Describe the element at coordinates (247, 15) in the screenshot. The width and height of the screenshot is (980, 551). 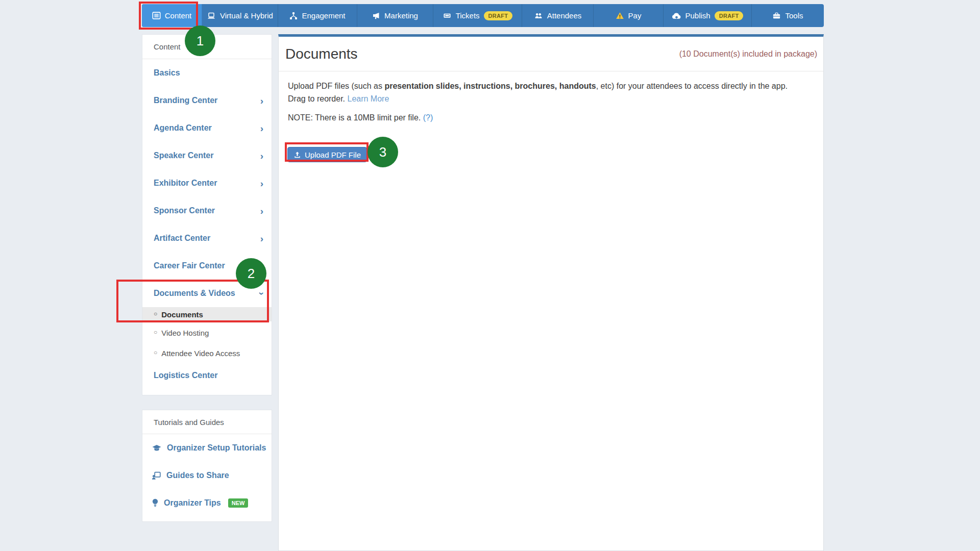
I see `nav-tab-label: Virtual & Hybrid` at that location.